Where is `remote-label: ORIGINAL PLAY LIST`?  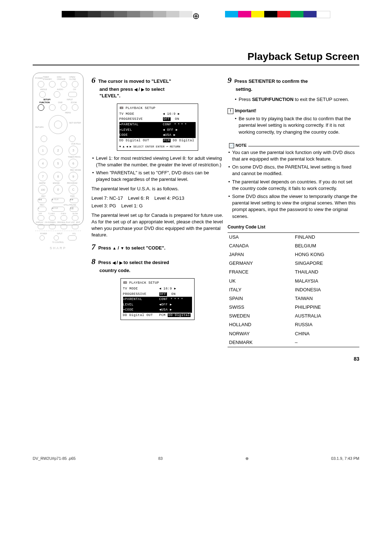 remote-label: ORIGINAL PLAY LIST is located at coordinates (66, 222).